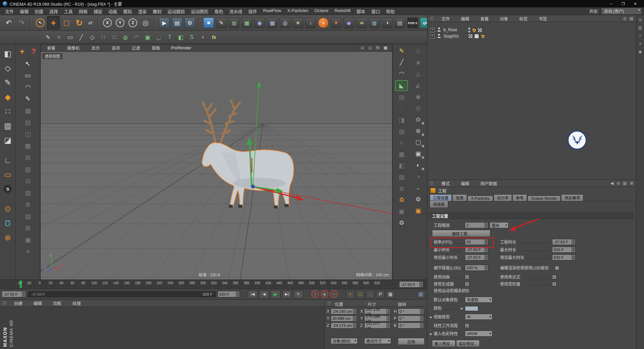 This screenshot has width=644, height=349. Describe the element at coordinates (344, 341) in the screenshot. I see `coord-mode-dropdown: 对象(相对)` at that location.